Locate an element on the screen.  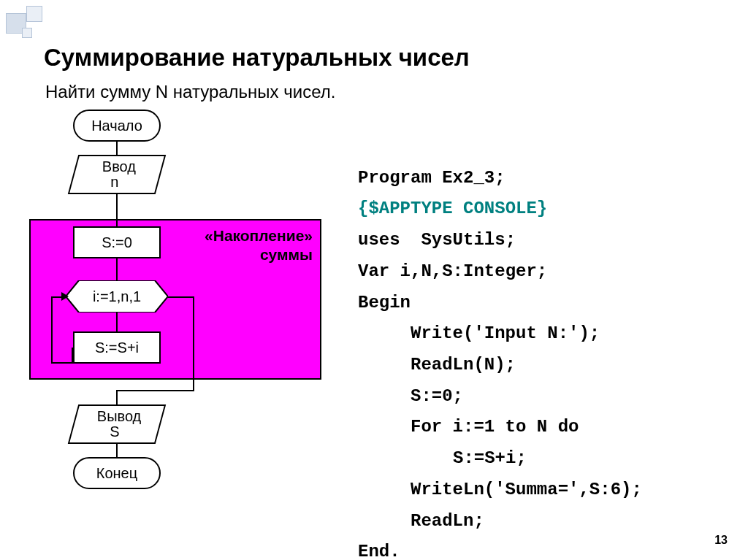
flow-loop: i:=1,n,1 is located at coordinates (117, 296).